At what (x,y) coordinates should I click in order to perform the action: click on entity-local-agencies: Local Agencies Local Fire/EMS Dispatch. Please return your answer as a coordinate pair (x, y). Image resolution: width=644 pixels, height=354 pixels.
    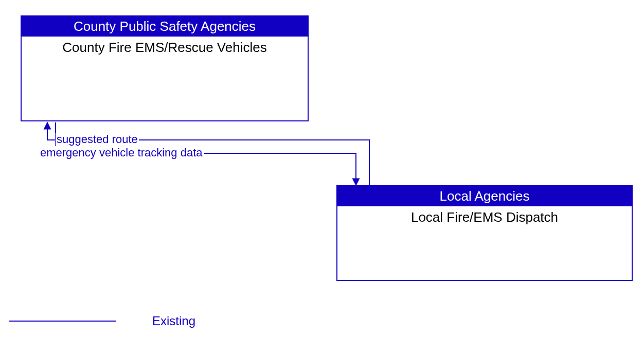
    Looking at the image, I should click on (485, 233).